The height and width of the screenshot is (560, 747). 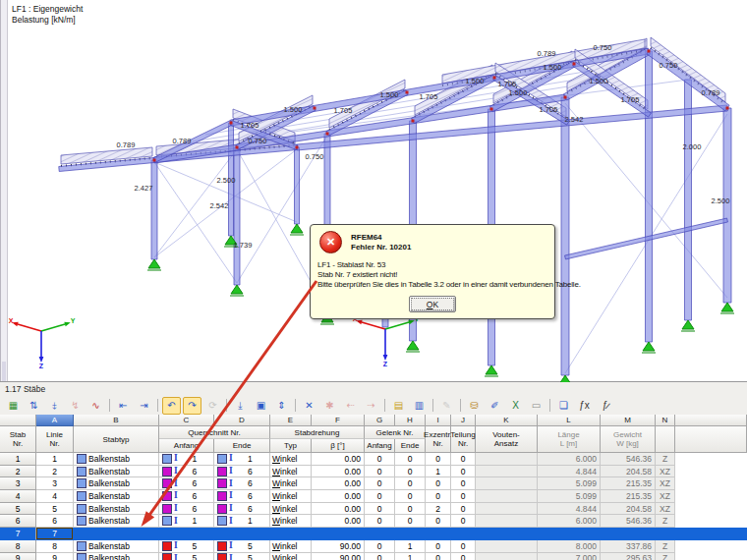 What do you see at coordinates (374, 497) in the screenshot?
I see `table-row: 44BalkenstabI6I6Winkel0.0000005.099215.3…` at bounding box center [374, 497].